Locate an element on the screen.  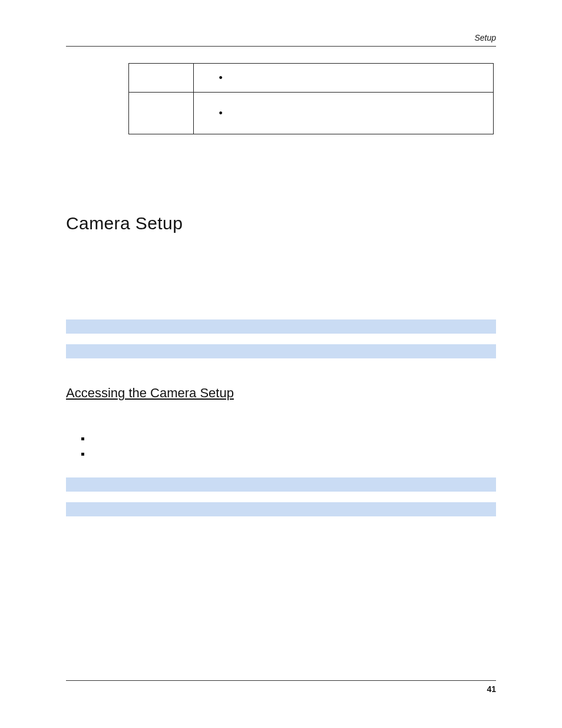
note-block-mid is located at coordinates (281, 497).